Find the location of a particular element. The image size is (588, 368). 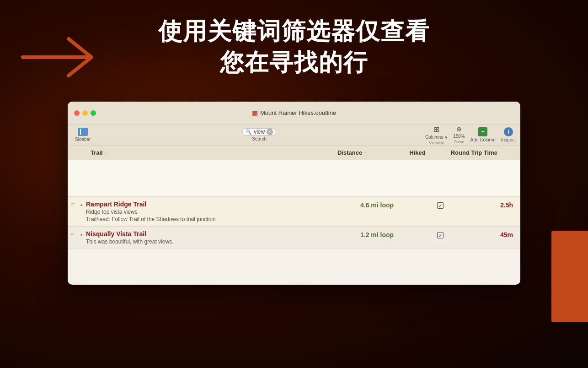

row-content: Rampart Ridge Trail Ridge top vista view… is located at coordinates (223, 211).